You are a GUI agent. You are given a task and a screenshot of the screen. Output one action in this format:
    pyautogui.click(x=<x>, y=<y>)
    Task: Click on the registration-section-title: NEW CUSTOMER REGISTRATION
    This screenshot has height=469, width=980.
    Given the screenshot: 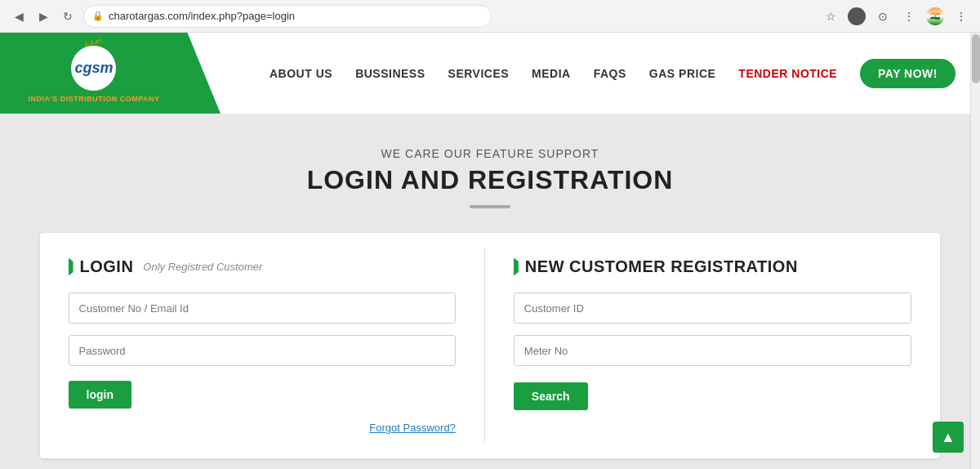 What is the action you would take?
    pyautogui.click(x=713, y=266)
    